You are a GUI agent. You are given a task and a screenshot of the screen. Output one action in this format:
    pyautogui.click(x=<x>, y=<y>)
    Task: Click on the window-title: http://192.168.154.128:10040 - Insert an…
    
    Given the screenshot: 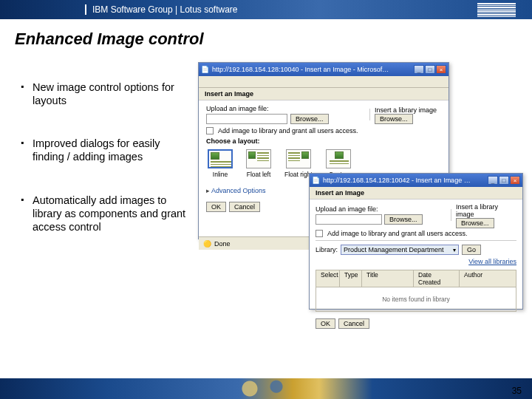 What is the action you would take?
    pyautogui.click(x=301, y=69)
    